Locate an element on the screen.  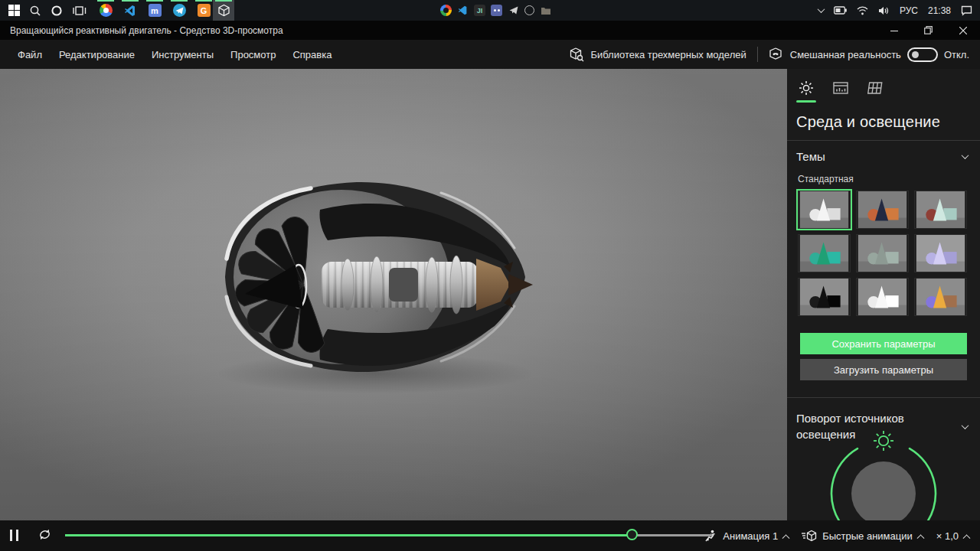
quick-animations-icon is located at coordinates (809, 536).